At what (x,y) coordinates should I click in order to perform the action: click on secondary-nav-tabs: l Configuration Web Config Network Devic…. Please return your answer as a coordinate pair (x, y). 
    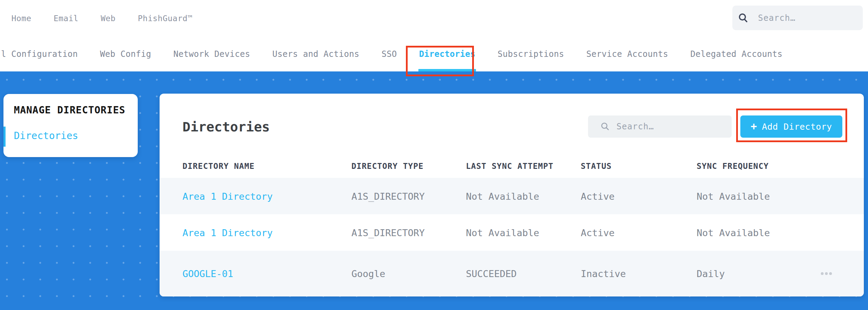
    Looking at the image, I should click on (392, 54).